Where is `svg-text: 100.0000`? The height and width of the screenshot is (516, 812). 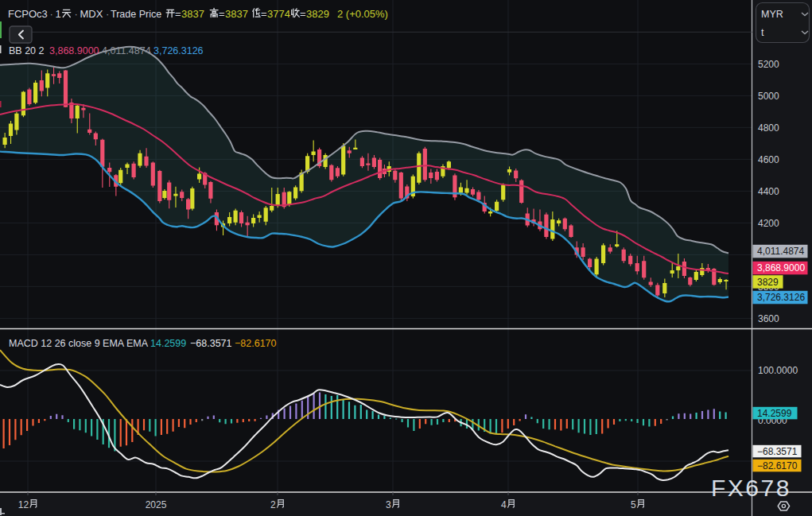
svg-text: 100.0000 is located at coordinates (778, 371).